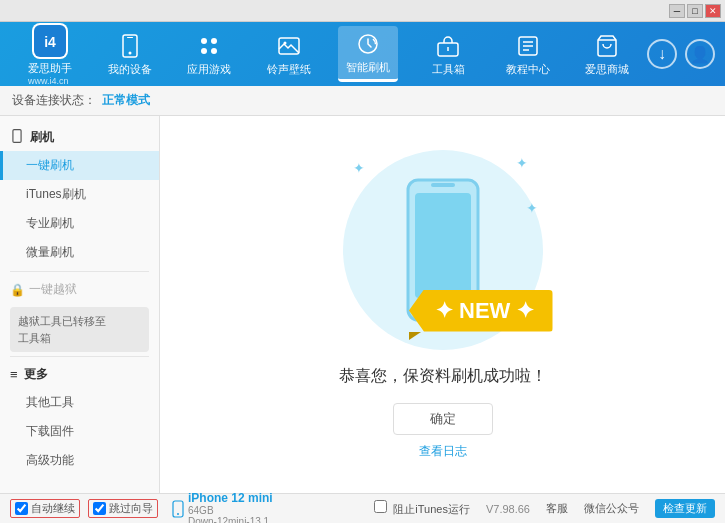 The image size is (725, 523). Describe the element at coordinates (126, 100) in the screenshot. I see `status-value: 正常模式` at that location.